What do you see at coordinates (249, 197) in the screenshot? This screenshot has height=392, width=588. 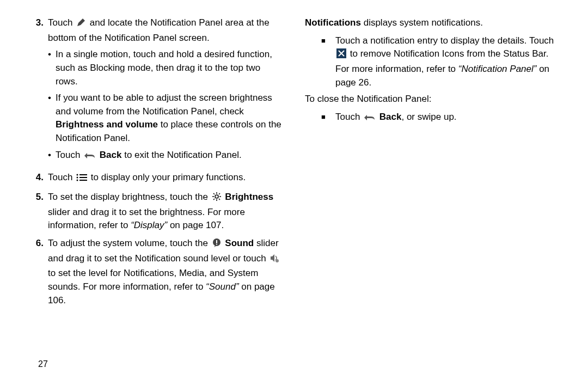 I see `bold-text: Brightness` at bounding box center [249, 197].